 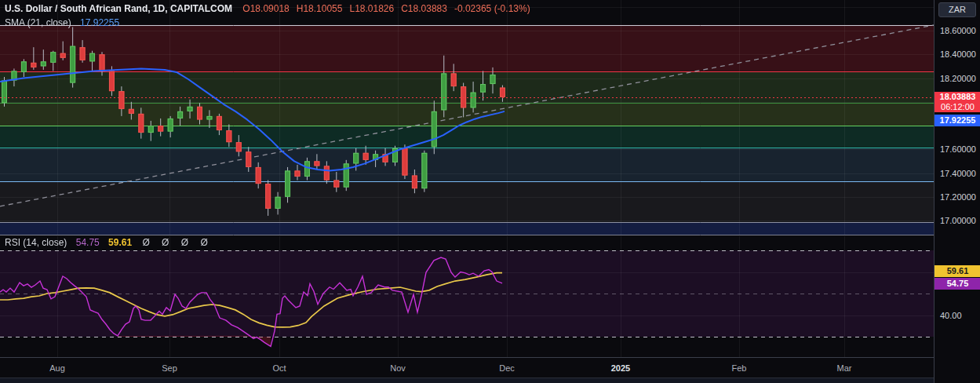 What do you see at coordinates (57, 368) in the screenshot?
I see `time-axis-month-label: Aug` at bounding box center [57, 368].